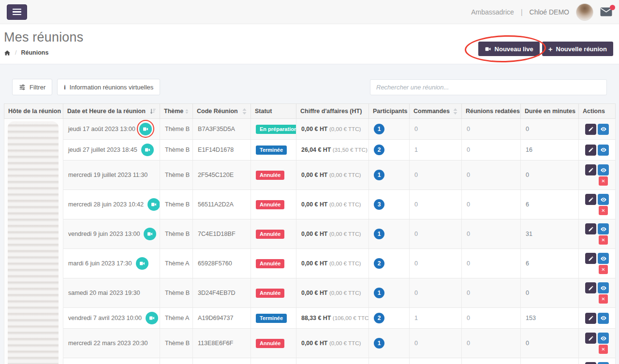 This screenshot has width=619, height=364. I want to click on col-date: Date et Heure de la réunion, so click(112, 111).